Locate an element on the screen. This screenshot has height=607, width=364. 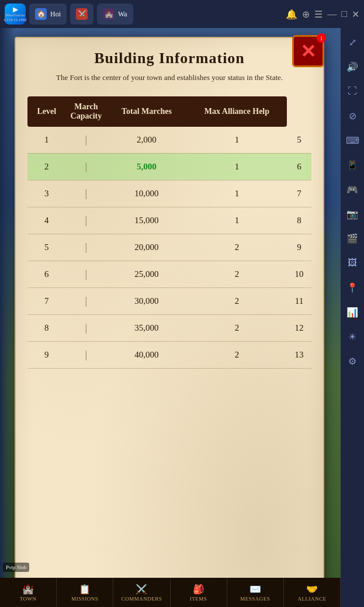
cell-max-alliance-help: 6 is located at coordinates (299, 167).